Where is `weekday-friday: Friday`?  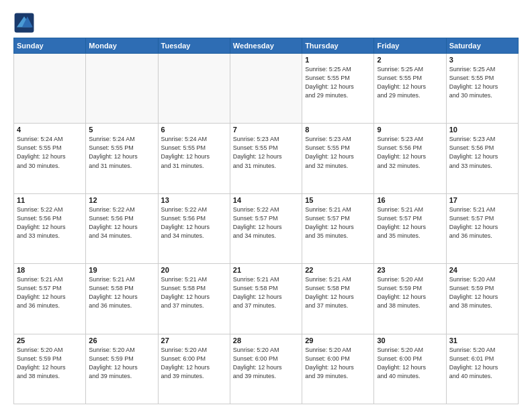
weekday-friday: Friday is located at coordinates (410, 46).